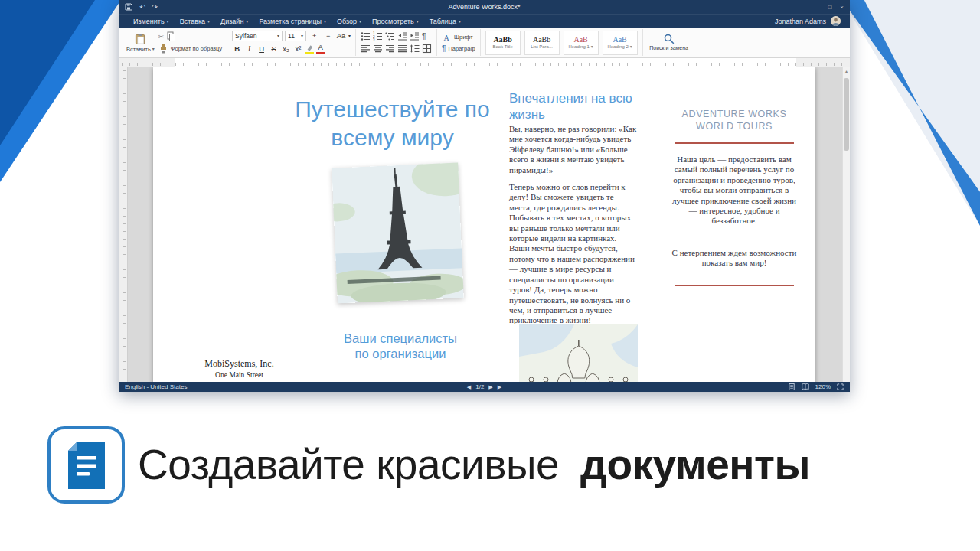 The width and height of the screenshot is (980, 551). What do you see at coordinates (239, 375) in the screenshot?
I see `doc-company-address: One Main Street` at bounding box center [239, 375].